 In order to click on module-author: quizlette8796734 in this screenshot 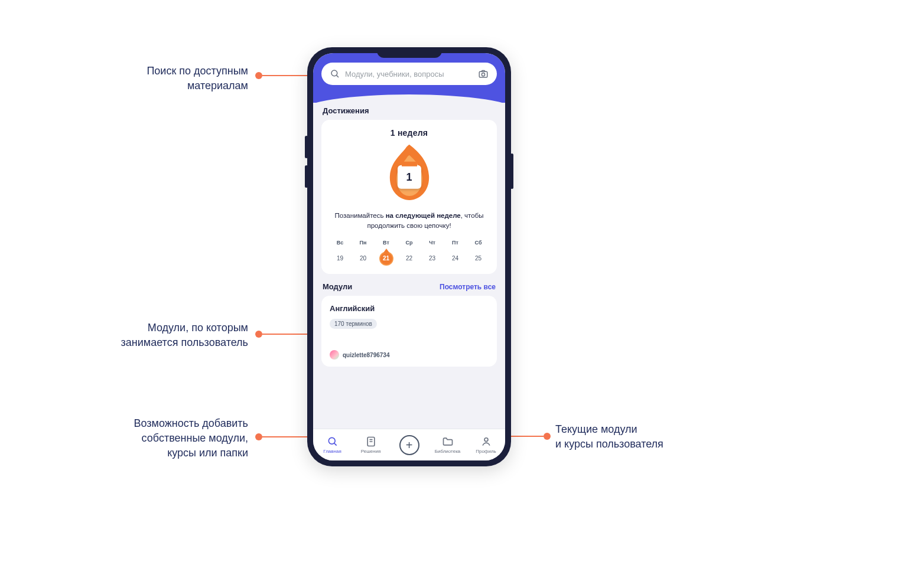, I will do `click(409, 355)`.